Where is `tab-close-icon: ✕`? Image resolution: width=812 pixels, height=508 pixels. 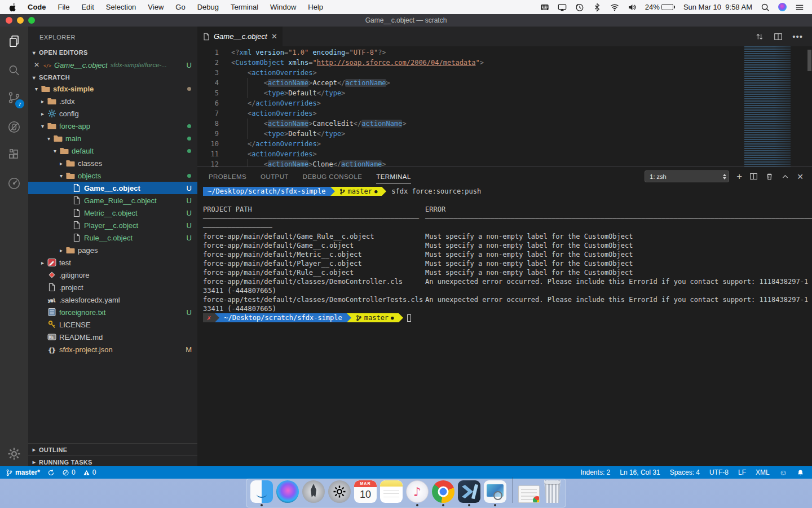
tab-close-icon: ✕ is located at coordinates (274, 36).